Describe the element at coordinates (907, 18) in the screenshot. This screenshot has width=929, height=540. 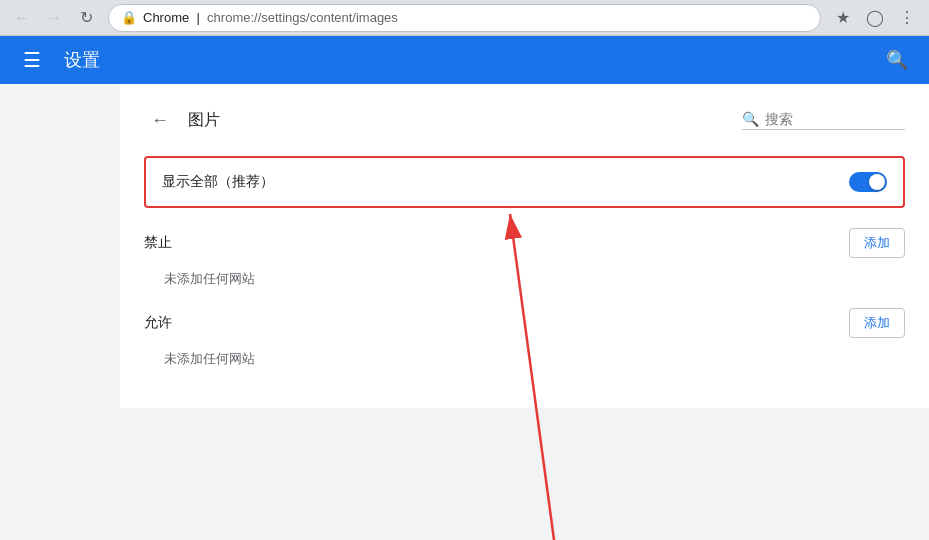
I see `menu-button: ⋮` at that location.